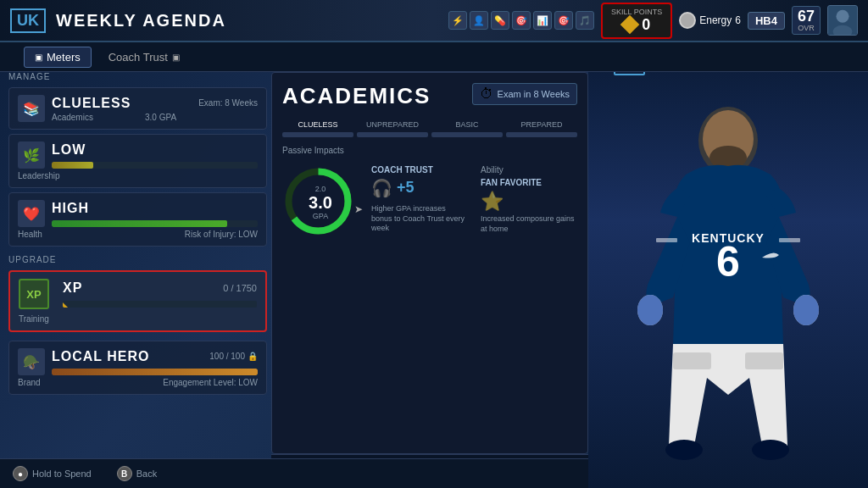 The image size is (868, 488). Describe the element at coordinates (710, 20) in the screenshot. I see `energy-box: Energy 6` at that location.